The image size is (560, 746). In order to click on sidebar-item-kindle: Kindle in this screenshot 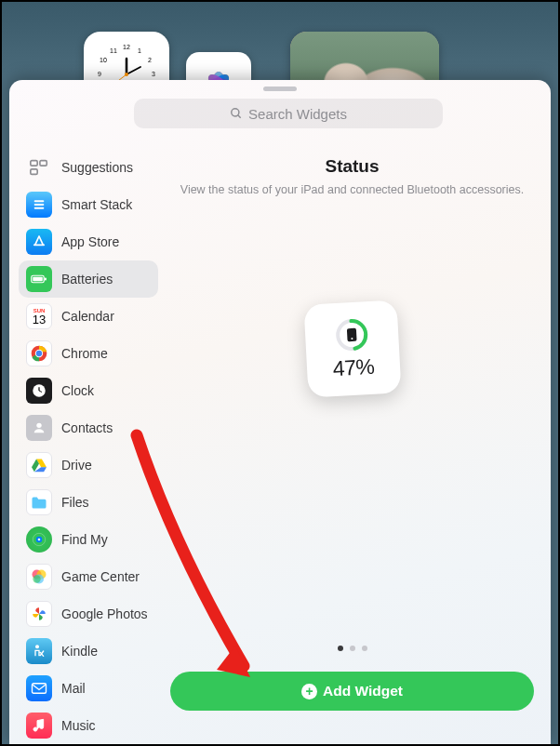, I will do `click(88, 651)`.